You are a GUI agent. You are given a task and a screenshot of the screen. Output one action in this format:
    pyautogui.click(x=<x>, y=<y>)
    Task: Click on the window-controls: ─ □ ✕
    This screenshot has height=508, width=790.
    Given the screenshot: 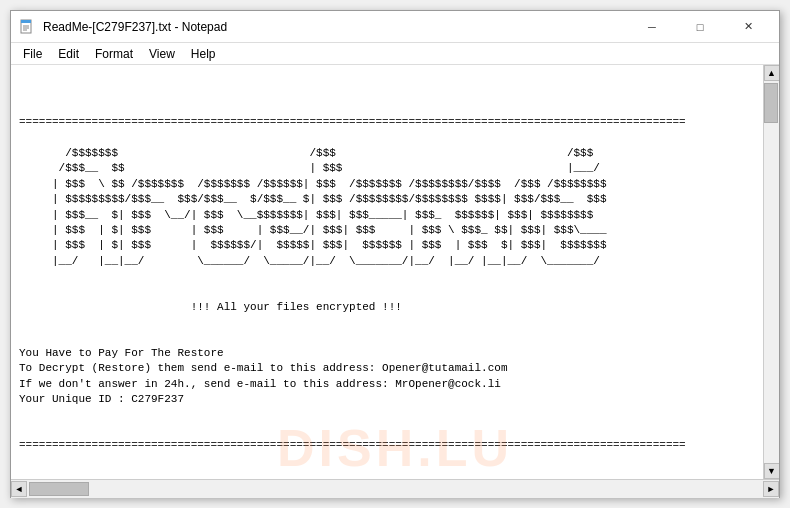 What is the action you would take?
    pyautogui.click(x=700, y=27)
    